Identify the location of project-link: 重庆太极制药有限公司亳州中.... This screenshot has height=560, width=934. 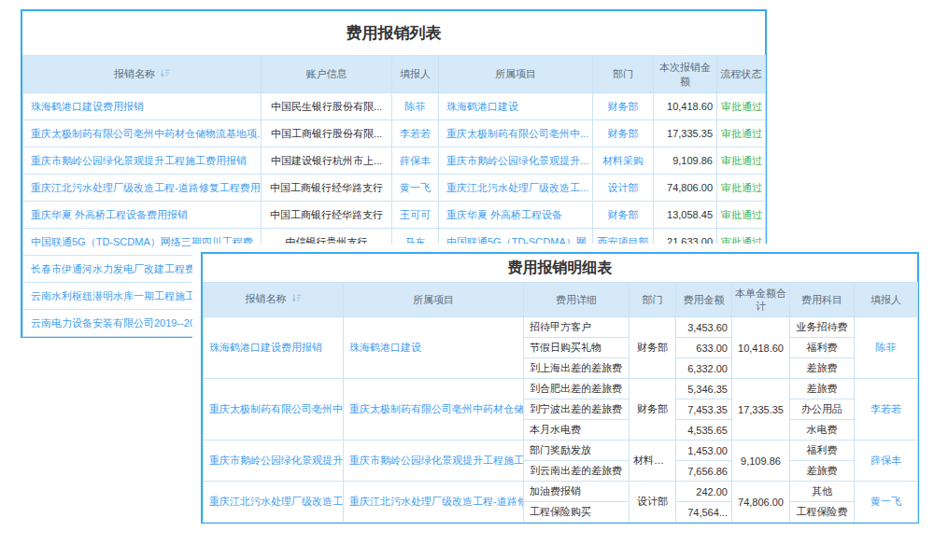
(516, 134).